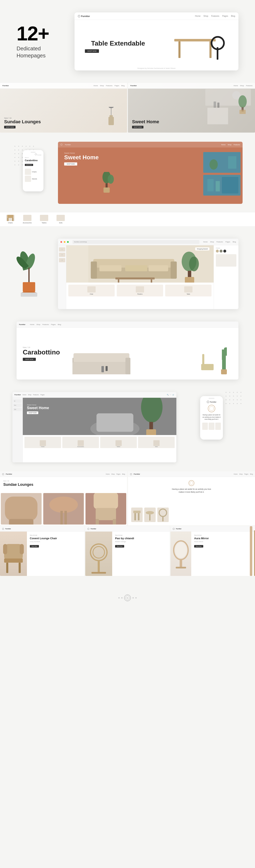 The image size is (255, 868). I want to click on pc-tag-aura: New Arrival, so click(223, 535).